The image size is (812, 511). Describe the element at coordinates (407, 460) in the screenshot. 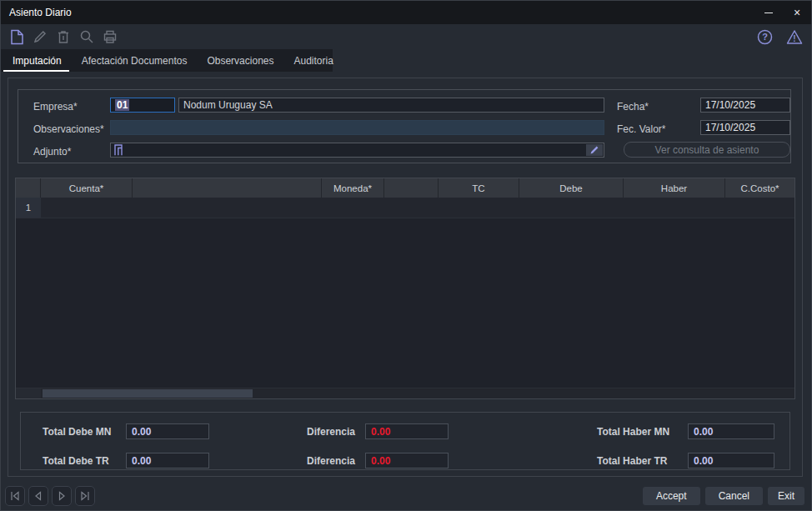

I see `diferencia-tr-value: 0.00` at that location.